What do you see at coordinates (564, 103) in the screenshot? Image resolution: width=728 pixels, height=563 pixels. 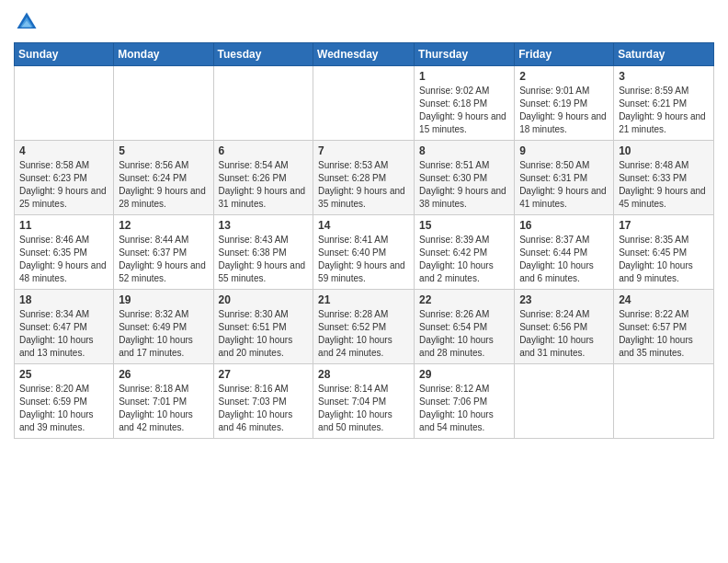 I see `calendar-cell: 2Sunrise: 9:01 AMSunset: 6:19 PMDaylight…` at bounding box center [564, 103].